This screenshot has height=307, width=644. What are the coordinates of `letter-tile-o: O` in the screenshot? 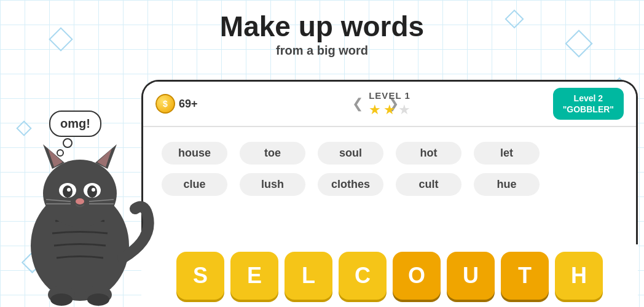 It's located at (417, 276).